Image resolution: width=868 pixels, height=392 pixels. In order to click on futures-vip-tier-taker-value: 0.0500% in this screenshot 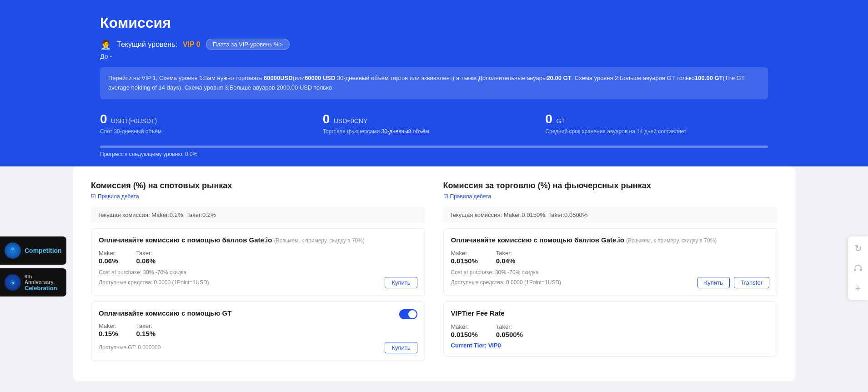, I will do `click(509, 335)`.